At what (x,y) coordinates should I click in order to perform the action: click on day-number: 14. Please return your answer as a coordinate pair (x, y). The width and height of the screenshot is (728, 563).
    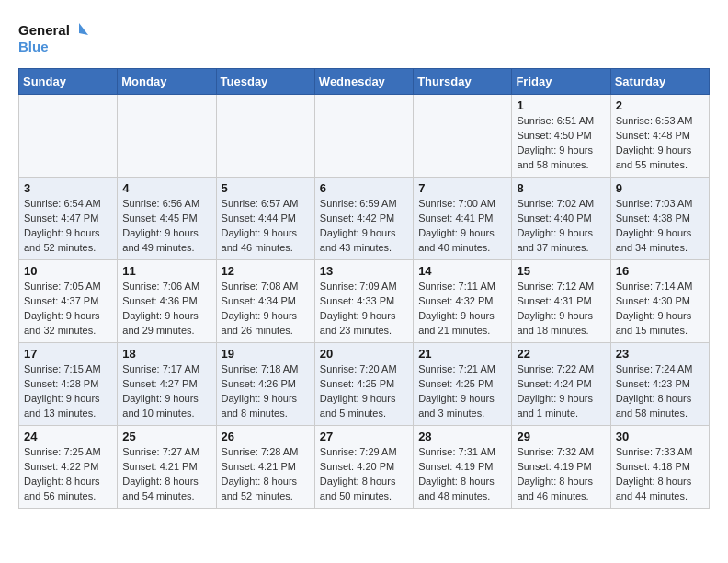
    Looking at the image, I should click on (462, 270).